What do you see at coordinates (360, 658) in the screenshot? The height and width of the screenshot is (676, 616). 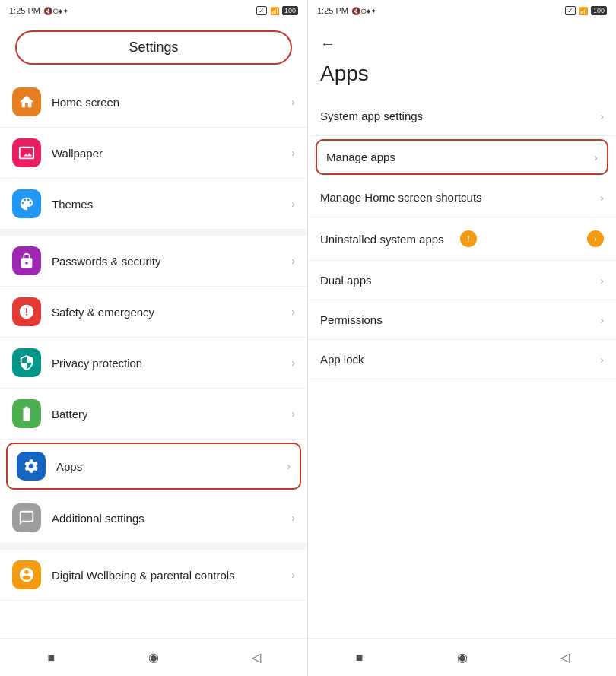 I see `nav-square-btn-right: ■` at bounding box center [360, 658].